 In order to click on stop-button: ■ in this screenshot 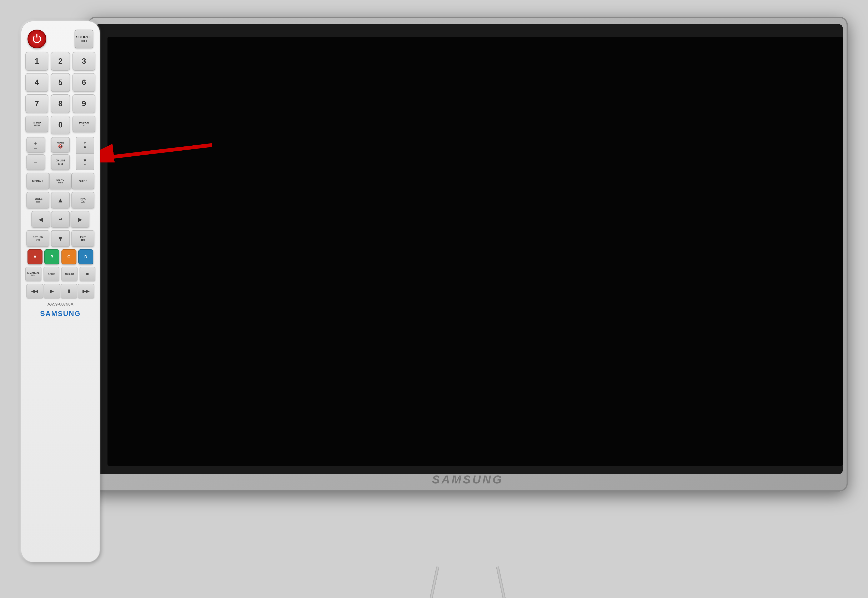, I will do `click(88, 274)`.